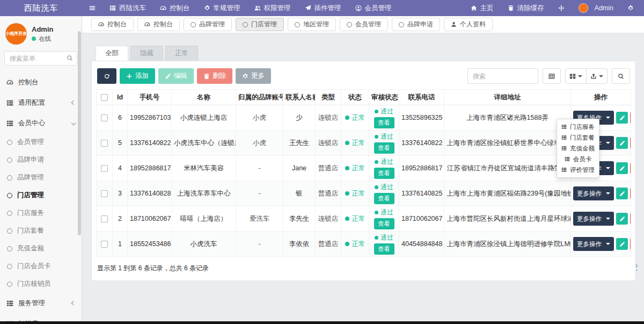 This screenshot has width=644, height=324. What do you see at coordinates (621, 76) in the screenshot?
I see `search-submit-button` at bounding box center [621, 76].